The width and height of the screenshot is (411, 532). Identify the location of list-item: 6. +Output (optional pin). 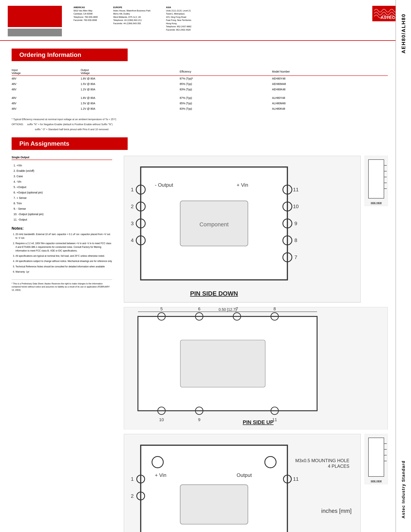
(62, 192).